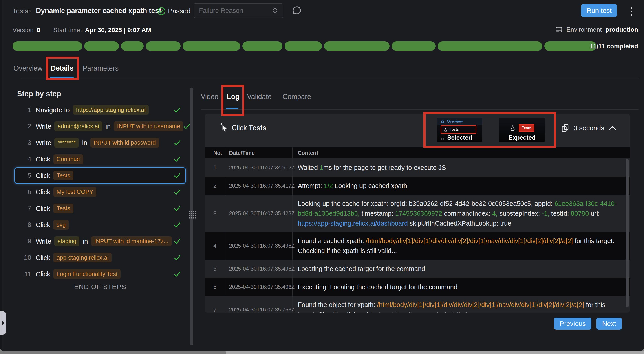  What do you see at coordinates (1, 176) in the screenshot?
I see `left-edge` at bounding box center [1, 176].